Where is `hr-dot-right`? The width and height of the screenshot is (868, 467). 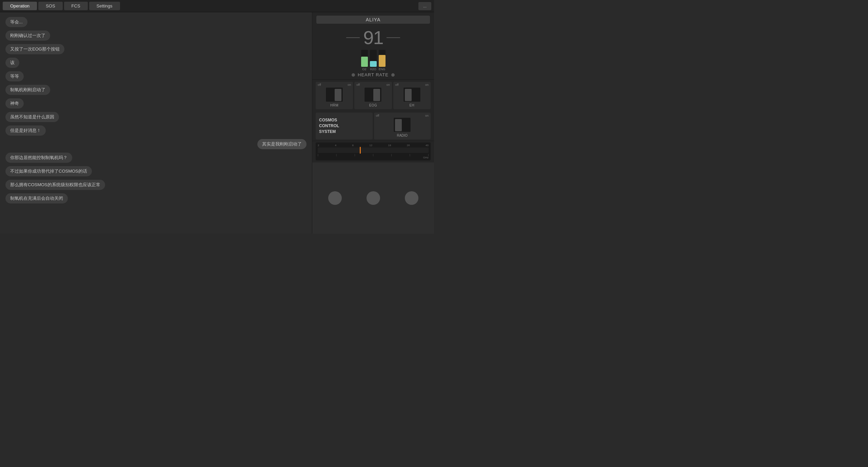
hr-dot-right is located at coordinates (393, 75).